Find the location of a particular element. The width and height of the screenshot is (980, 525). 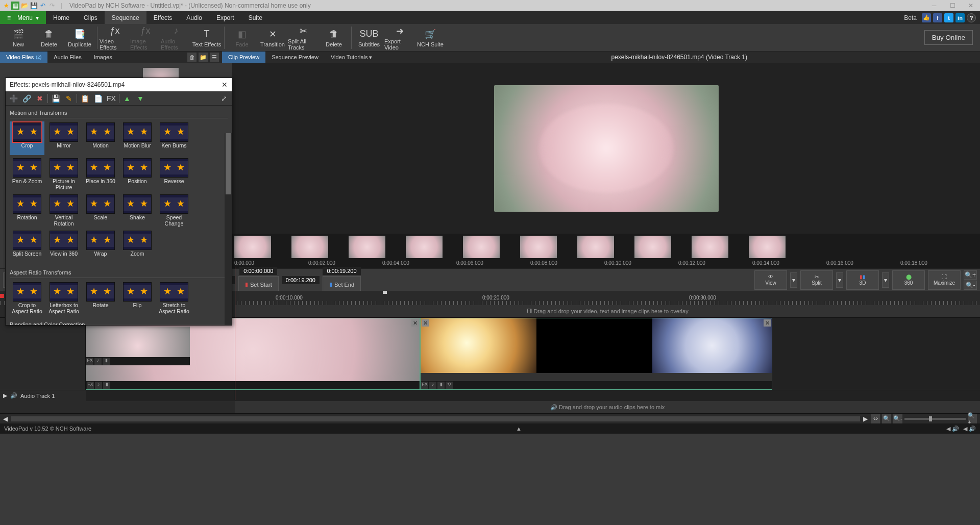

remove-effect-icon: ✖ is located at coordinates (40, 98).